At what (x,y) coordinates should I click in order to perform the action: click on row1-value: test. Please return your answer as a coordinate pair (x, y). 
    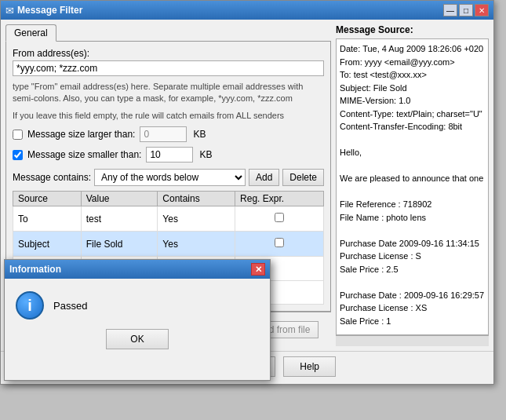
    Looking at the image, I should click on (119, 219).